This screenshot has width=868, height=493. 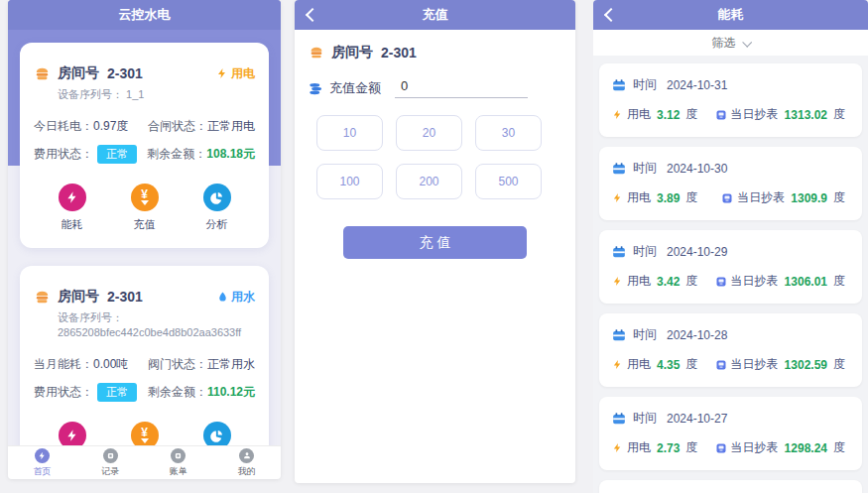 I want to click on entry-date: 2024-10-30, so click(x=696, y=169).